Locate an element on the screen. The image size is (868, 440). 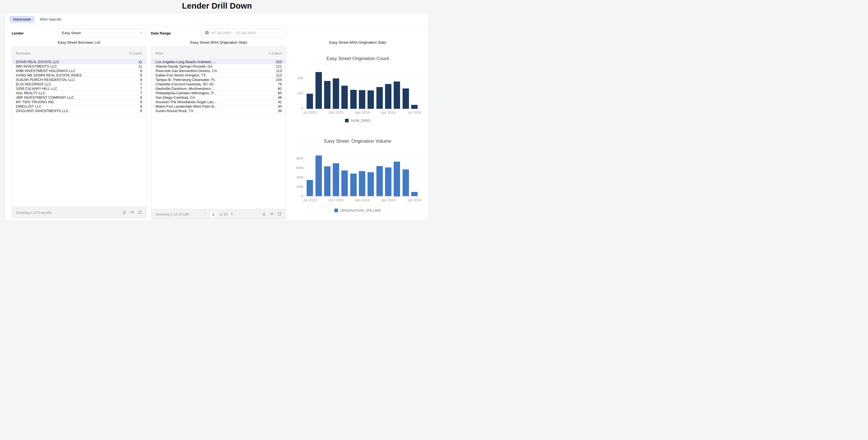
x-axis-line is located at coordinates (362, 197).